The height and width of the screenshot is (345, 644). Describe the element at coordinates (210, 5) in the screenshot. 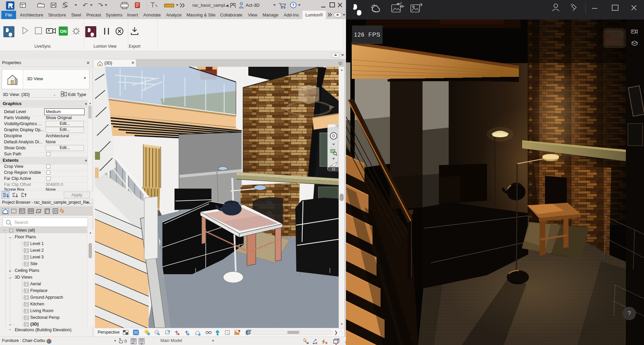

I see `svg-text: rac_basic_sampl...` at that location.